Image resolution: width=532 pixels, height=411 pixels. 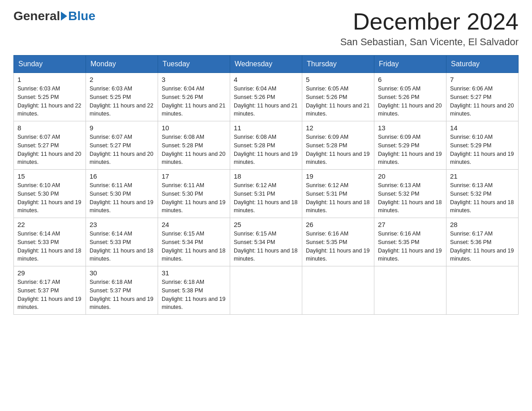 I want to click on day-info: Sunrise: 6:10 AMSunset: 5:29 PMDaylight:…, so click(x=482, y=150).